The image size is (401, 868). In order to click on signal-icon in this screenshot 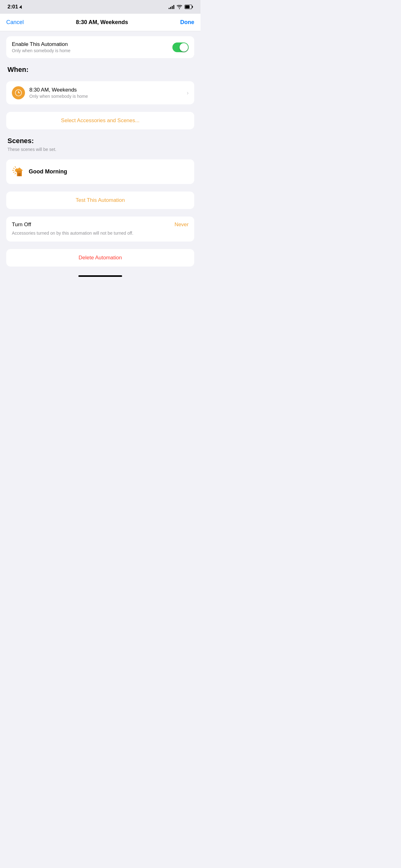, I will do `click(172, 7)`.